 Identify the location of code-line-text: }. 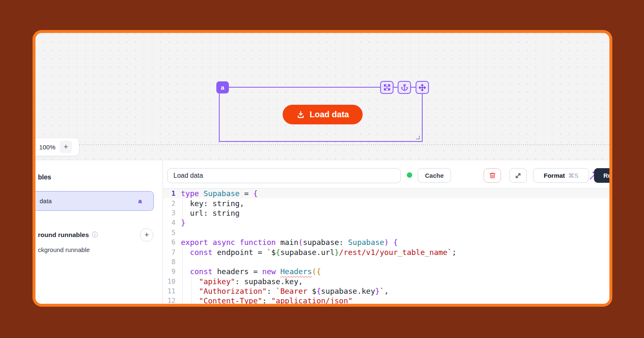
(183, 223).